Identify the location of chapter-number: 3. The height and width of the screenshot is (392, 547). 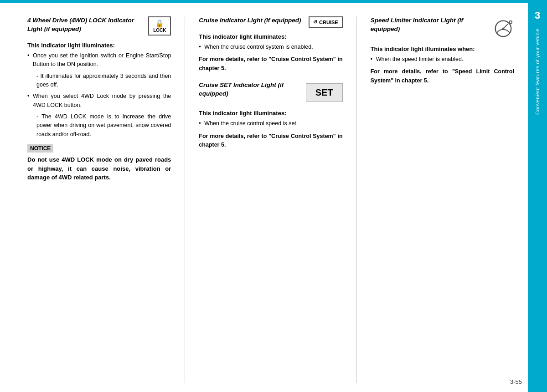
(537, 15).